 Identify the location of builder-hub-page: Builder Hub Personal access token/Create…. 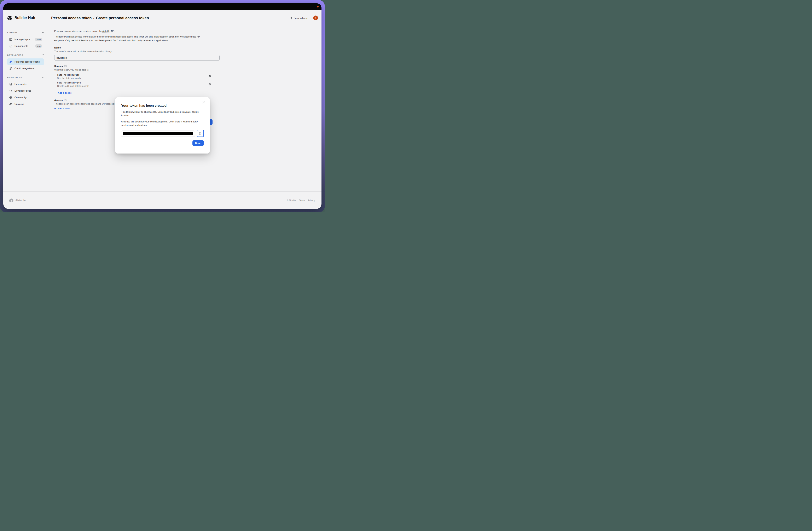
(162, 109).